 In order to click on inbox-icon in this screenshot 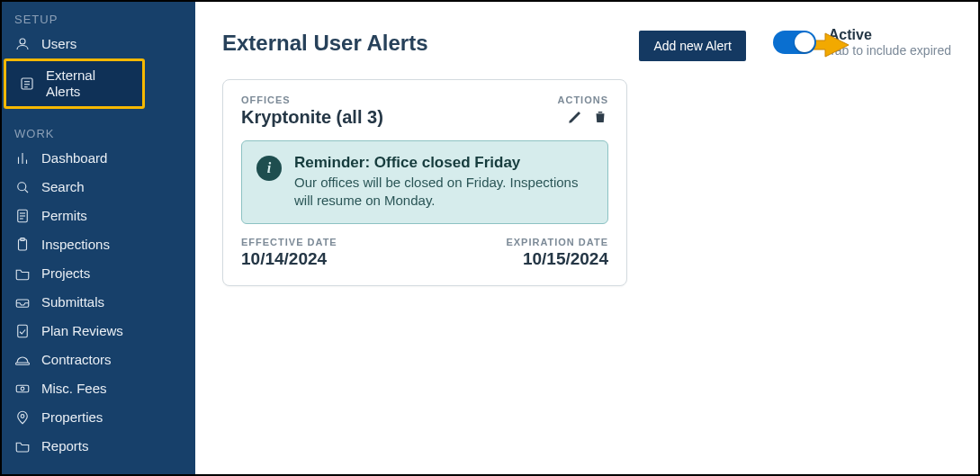, I will do `click(22, 302)`.